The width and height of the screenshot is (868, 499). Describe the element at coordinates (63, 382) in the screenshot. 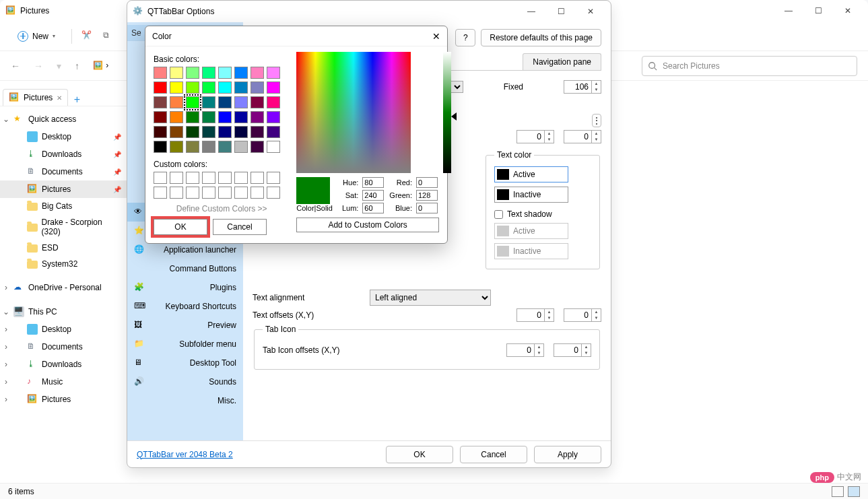

I see `pc-music: ›♪Music` at that location.